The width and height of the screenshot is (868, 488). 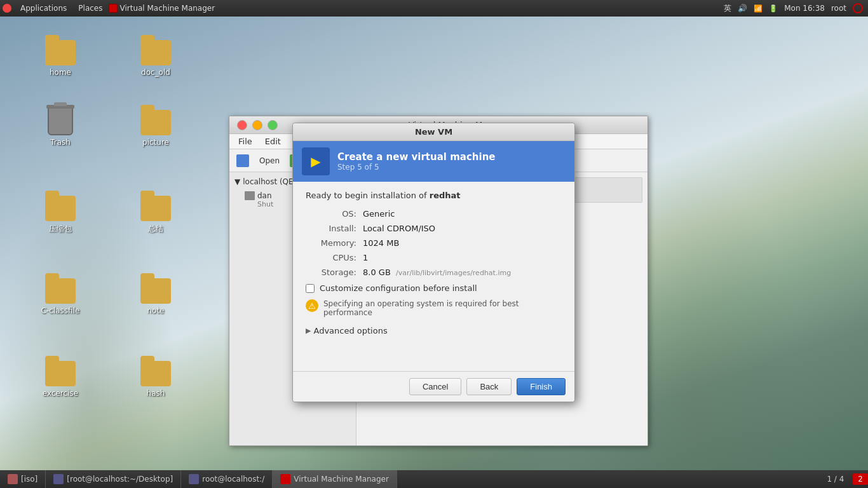 I want to click on storage-label: Storage:, so click(x=331, y=272).